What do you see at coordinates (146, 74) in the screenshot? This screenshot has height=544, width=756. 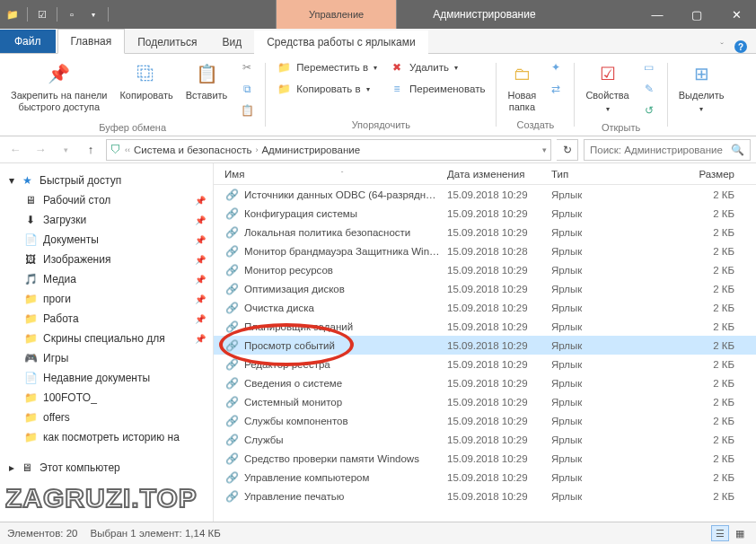 I see `copy-icon: ⿻` at bounding box center [146, 74].